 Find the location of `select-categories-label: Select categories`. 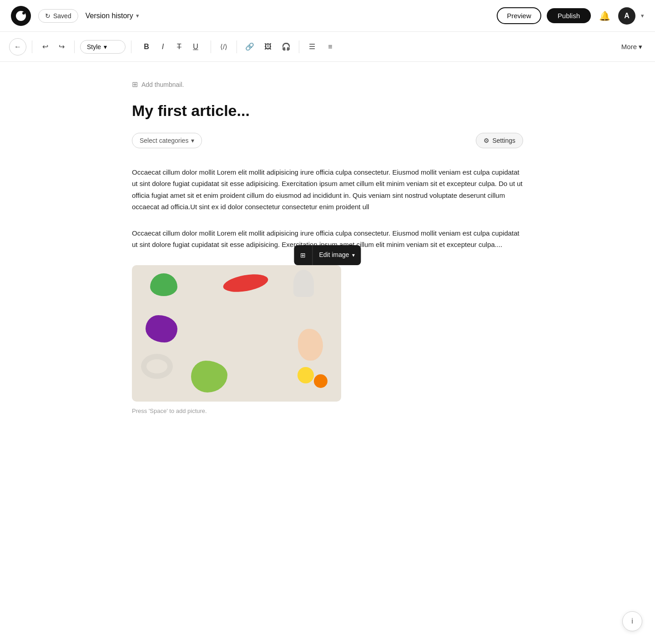

select-categories-label: Select categories is located at coordinates (164, 141).